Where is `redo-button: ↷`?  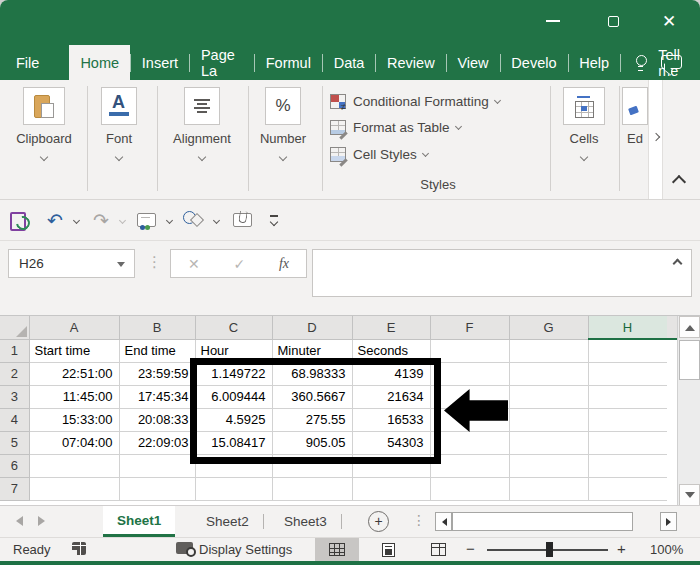 redo-button: ↷ is located at coordinates (101, 220).